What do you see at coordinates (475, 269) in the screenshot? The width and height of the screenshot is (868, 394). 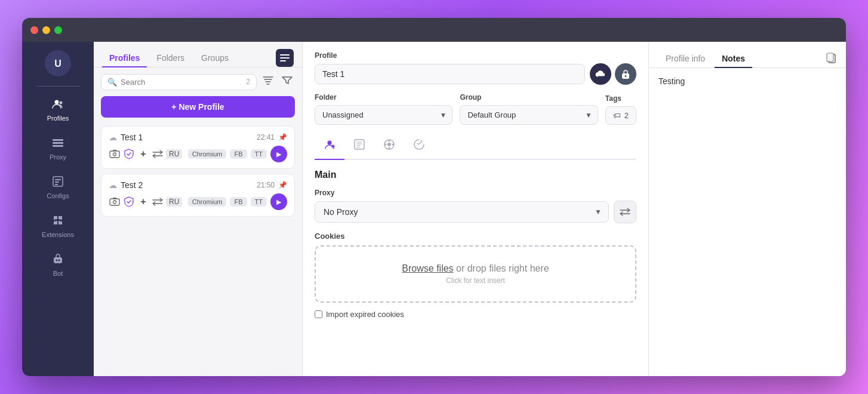 I see `dropzone-text: Browse files or drop files right here` at bounding box center [475, 269].